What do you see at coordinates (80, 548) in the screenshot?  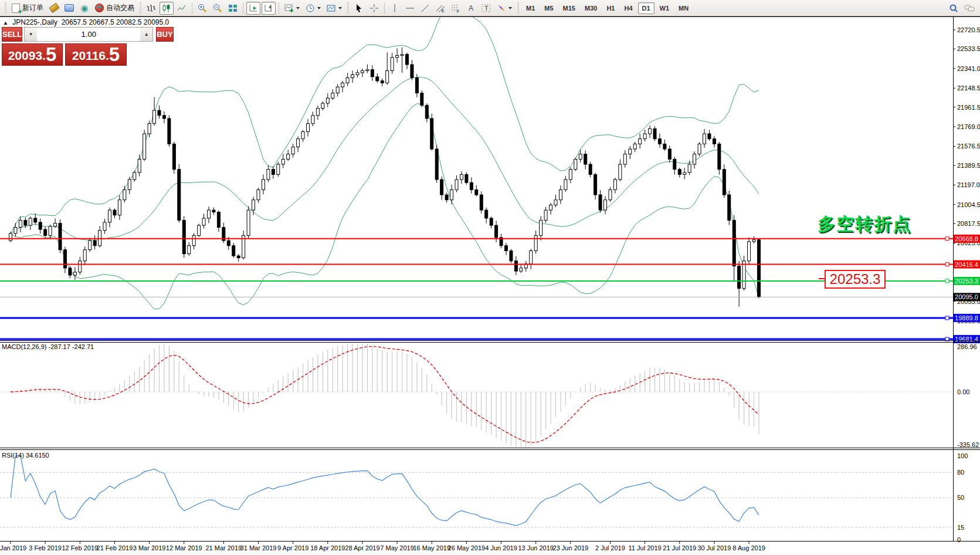 I see `svg-text: 12 Feb 2019` at bounding box center [80, 548].